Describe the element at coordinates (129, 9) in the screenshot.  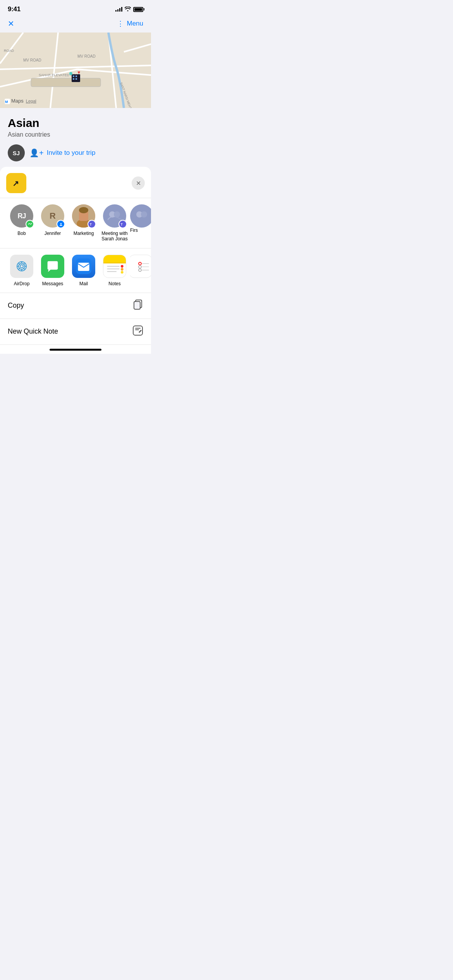
I see `status-icons` at that location.